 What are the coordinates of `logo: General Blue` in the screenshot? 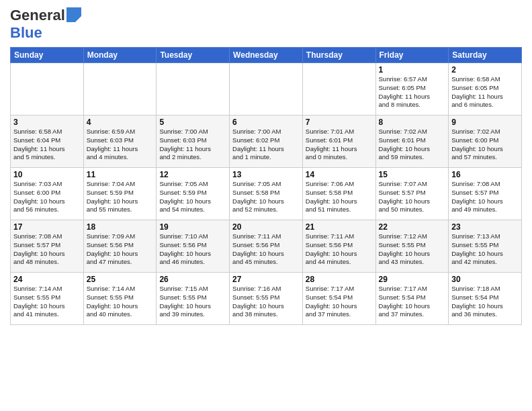 It's located at (46, 24).